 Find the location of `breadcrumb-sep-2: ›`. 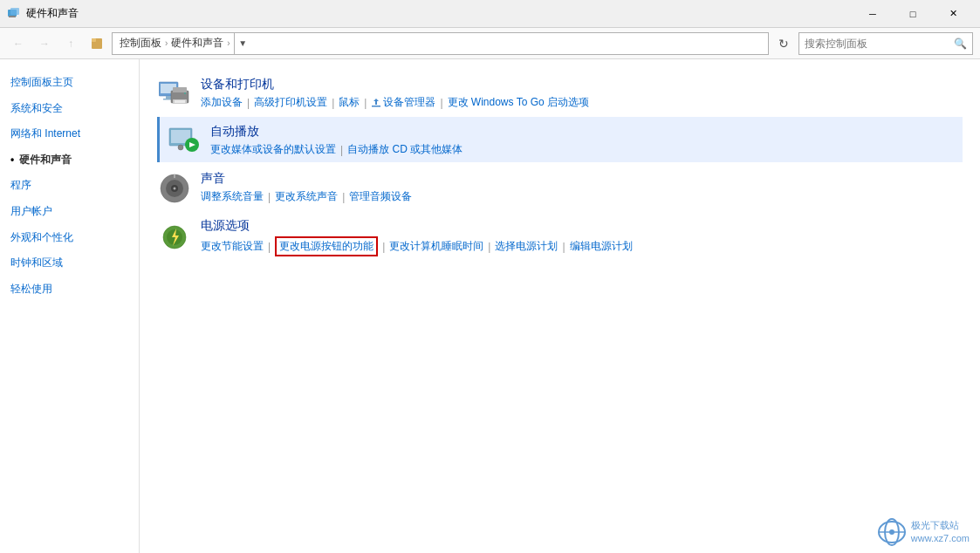

breadcrumb-sep-2: › is located at coordinates (229, 44).